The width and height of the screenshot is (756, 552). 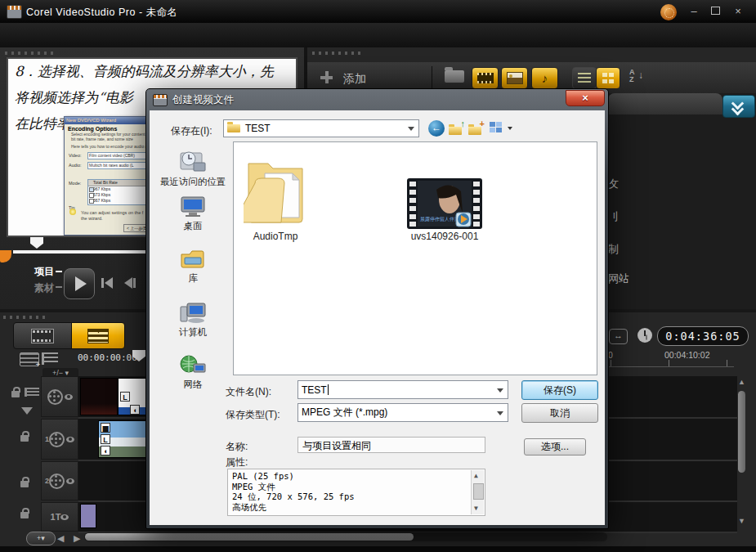 I want to click on scrollbar-thumb, so click(x=479, y=491).